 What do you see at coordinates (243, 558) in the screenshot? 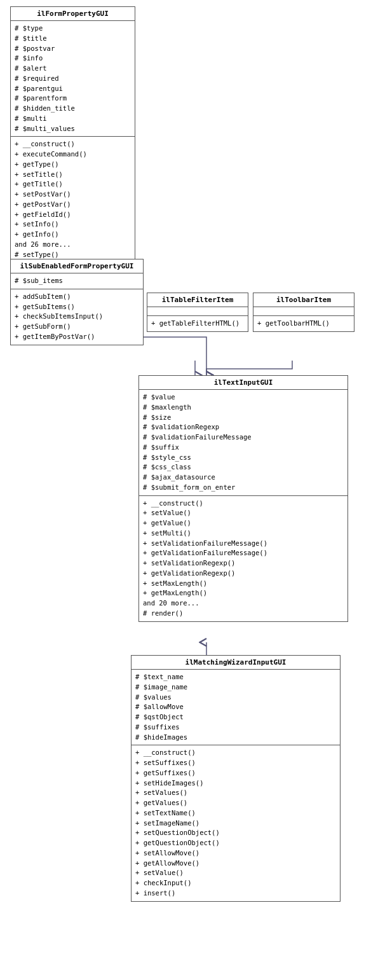
I see `box-ilTextInputGUI-methods: + __construct() + setValue() + getValue(…` at bounding box center [243, 558].